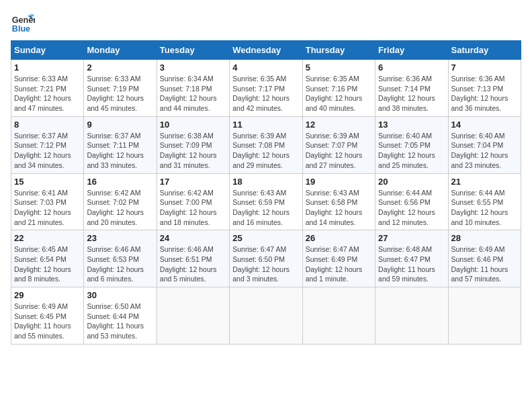  I want to click on day-number: 25, so click(266, 238).